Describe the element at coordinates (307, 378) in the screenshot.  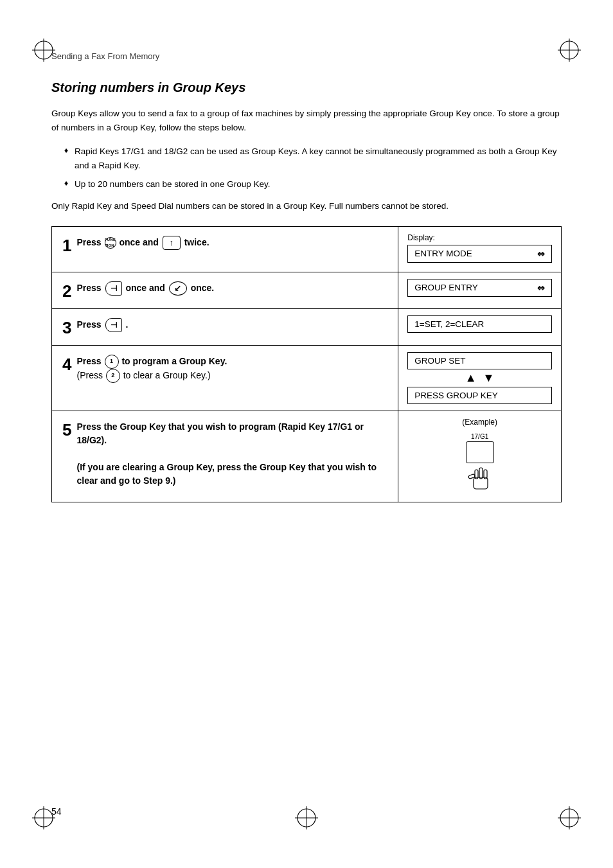
I see `step-4-row: 4 Press 1 to program a Group Key. (Press…` at that location.